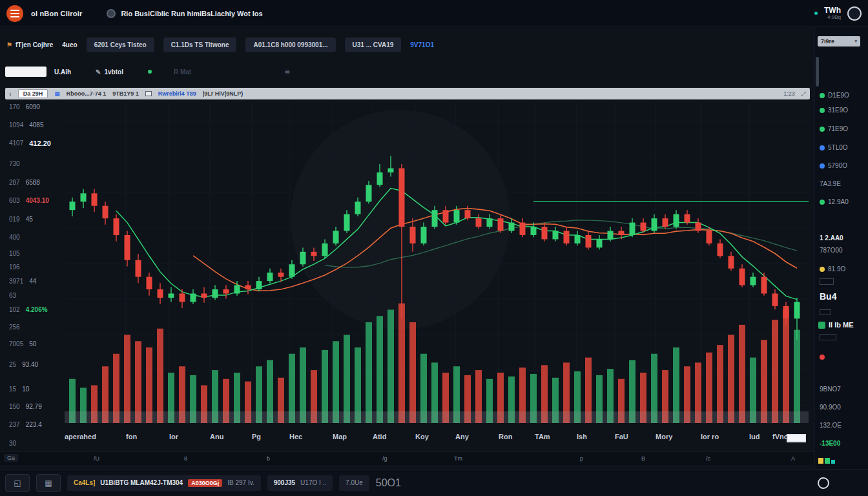  What do you see at coordinates (407, 72) in the screenshot?
I see `symbol-row: U.Aih ✎ 1vbtol R Mat ≣` at bounding box center [407, 72].